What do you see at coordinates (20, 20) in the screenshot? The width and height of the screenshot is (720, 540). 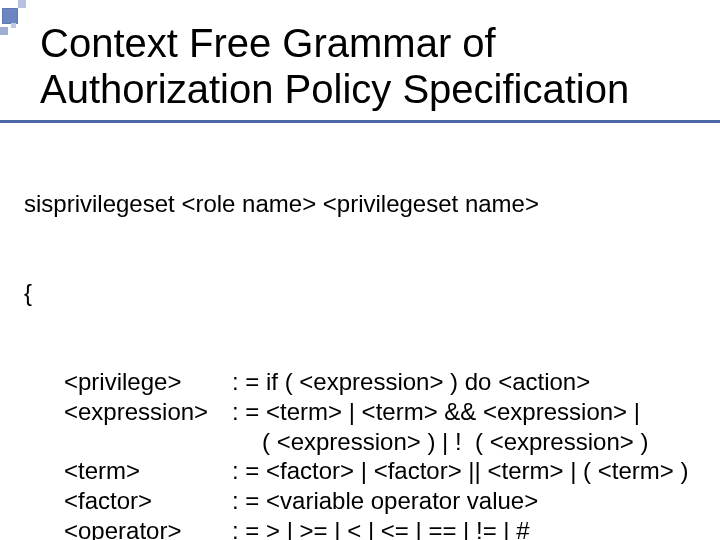 I see `corner-decoration` at bounding box center [20, 20].